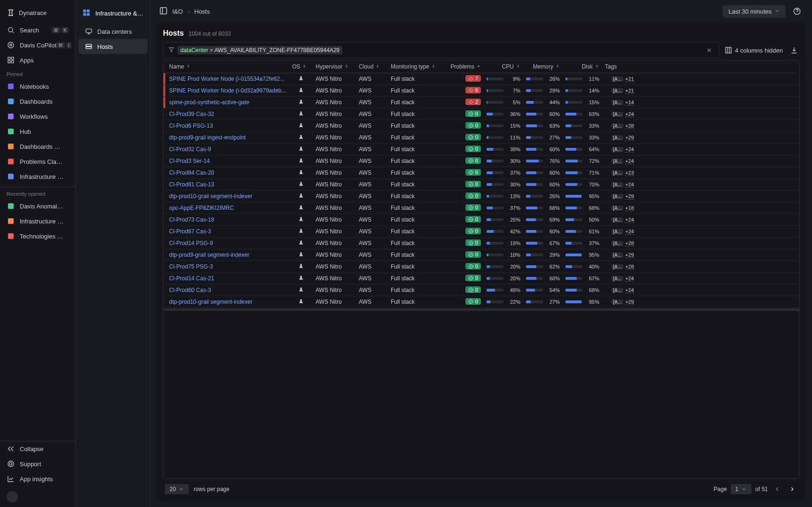  What do you see at coordinates (481, 91) in the screenshot?
I see `table-row: SPINE Prod Worker Node (i-0d32a9979adeb.…` at bounding box center [481, 91].